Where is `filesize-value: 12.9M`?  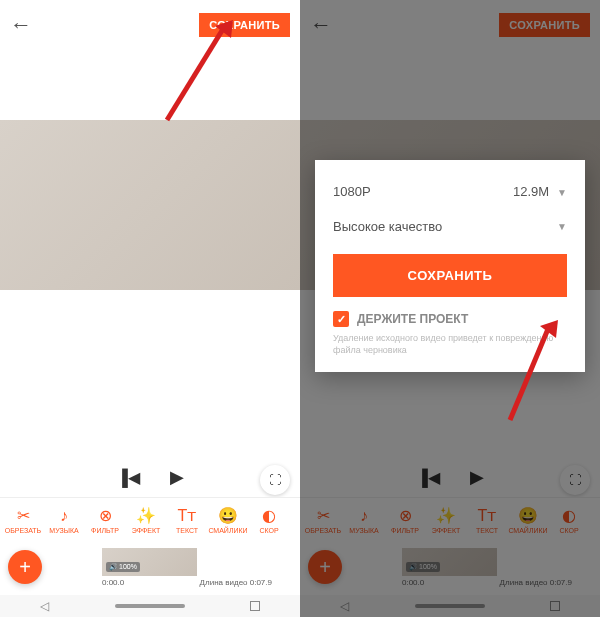
filesize-value: 12.9M is located at coordinates (531, 192).